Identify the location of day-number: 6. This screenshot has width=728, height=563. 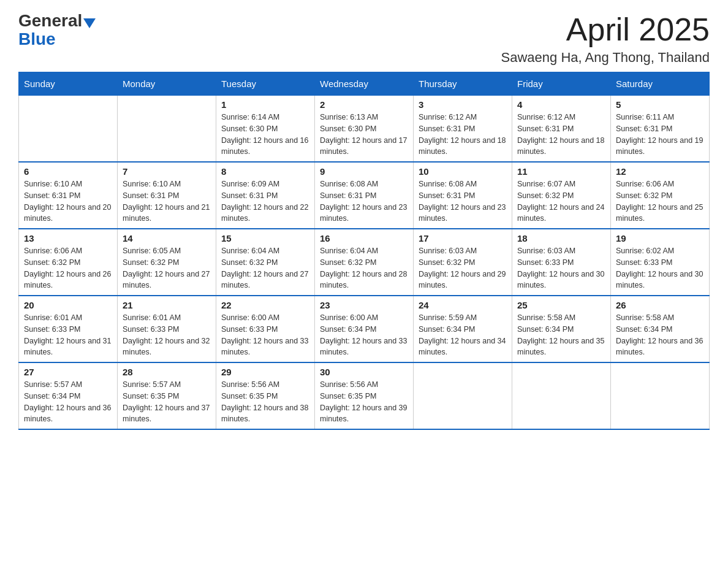
(68, 172).